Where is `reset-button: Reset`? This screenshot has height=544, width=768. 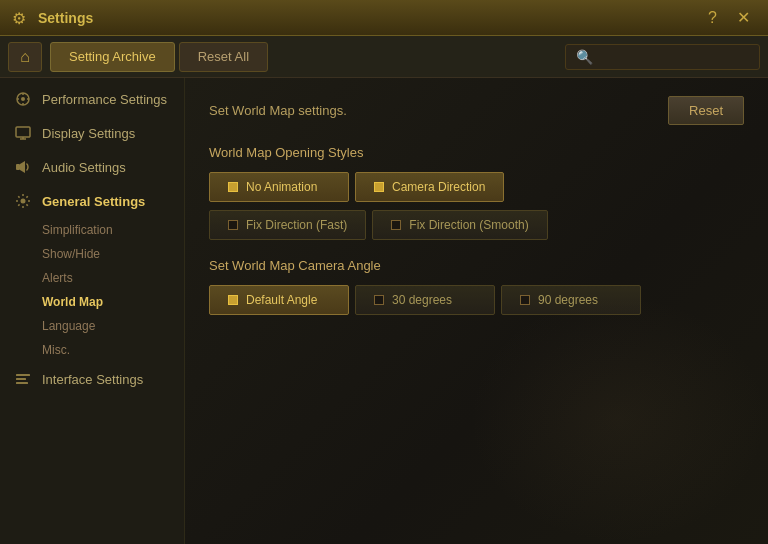 reset-button: Reset is located at coordinates (706, 110).